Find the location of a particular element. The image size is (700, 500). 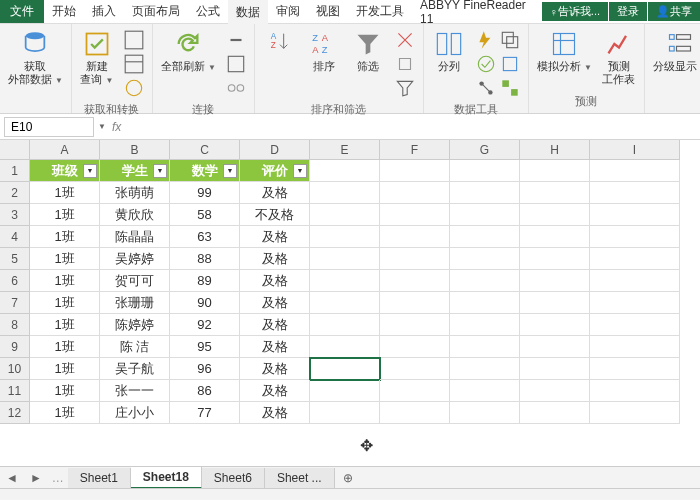

cell: 张珊珊 is located at coordinates (135, 303).